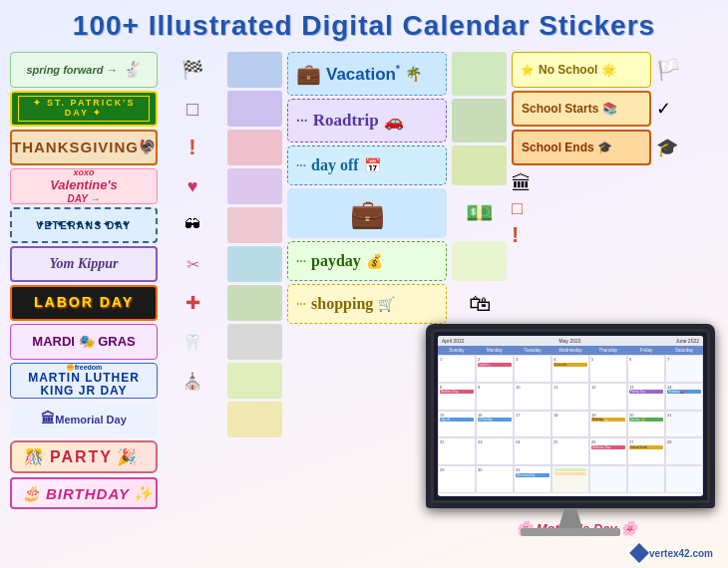 Image resolution: width=728 pixels, height=568 pixels. What do you see at coordinates (192, 264) in the screenshot?
I see `icon-scissors: ✂` at bounding box center [192, 264].